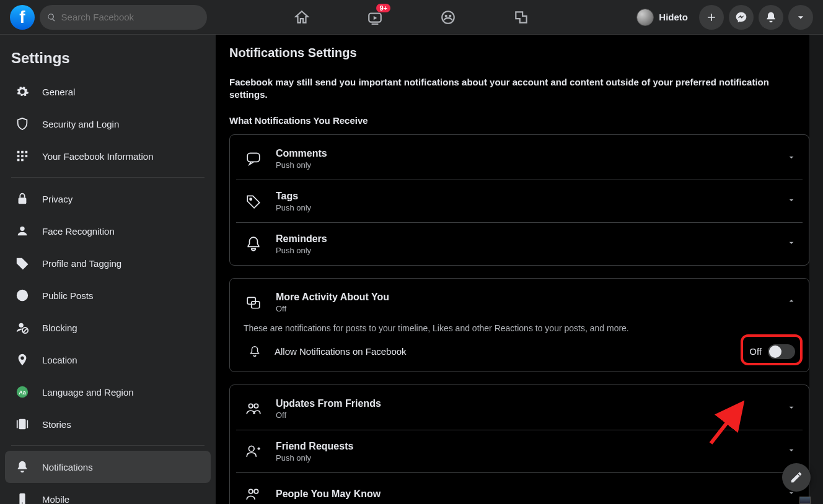 This screenshot has width=823, height=504. Describe the element at coordinates (383, 8) in the screenshot. I see `watch-badge: 9+` at that location.